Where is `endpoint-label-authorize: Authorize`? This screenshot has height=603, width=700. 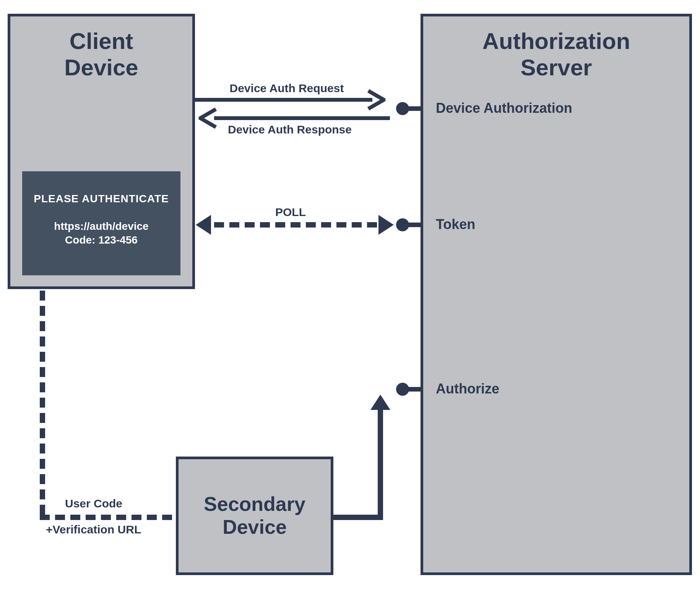 endpoint-label-authorize: Authorize is located at coordinates (468, 389).